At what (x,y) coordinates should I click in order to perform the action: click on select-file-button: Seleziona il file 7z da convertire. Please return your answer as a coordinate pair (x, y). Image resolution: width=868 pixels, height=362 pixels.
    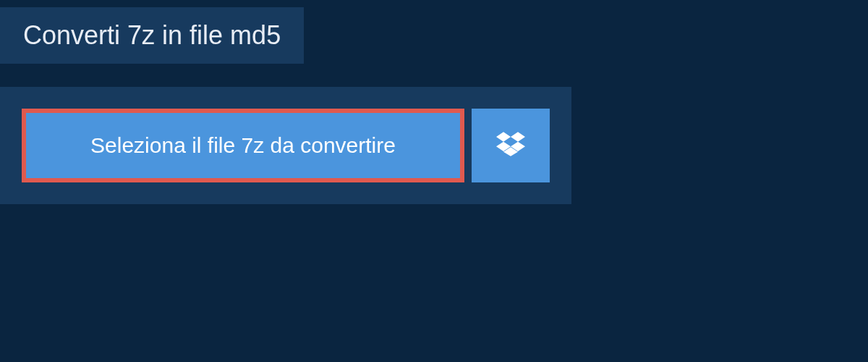
    Looking at the image, I should click on (243, 146).